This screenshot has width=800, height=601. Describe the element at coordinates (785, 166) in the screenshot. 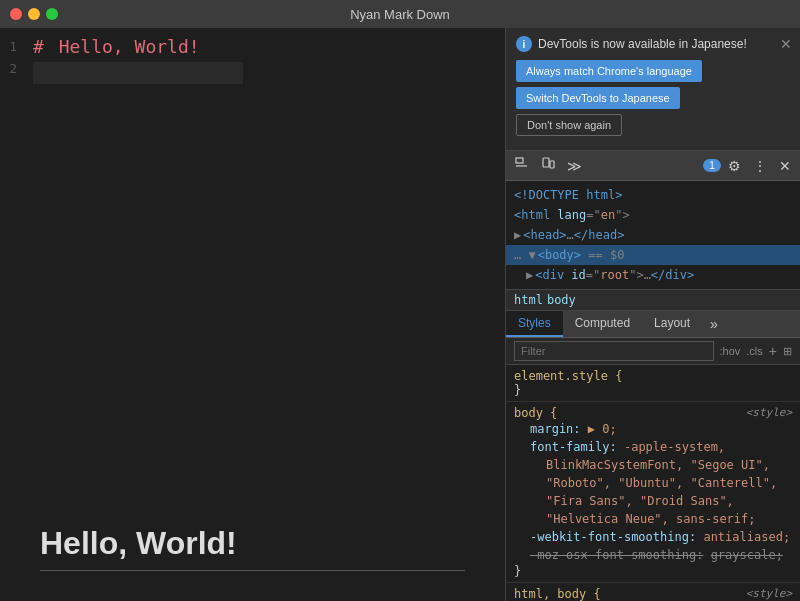

I see `close-devtools-button: ✕` at that location.